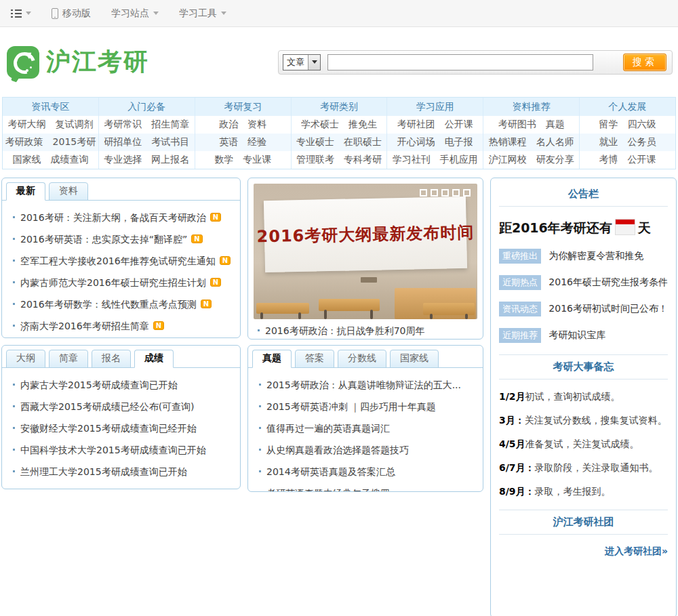 The image size is (678, 616). Describe the element at coordinates (365, 472) in the screenshot. I see `news-item: 2014考研英语真题及答案汇总` at that location.